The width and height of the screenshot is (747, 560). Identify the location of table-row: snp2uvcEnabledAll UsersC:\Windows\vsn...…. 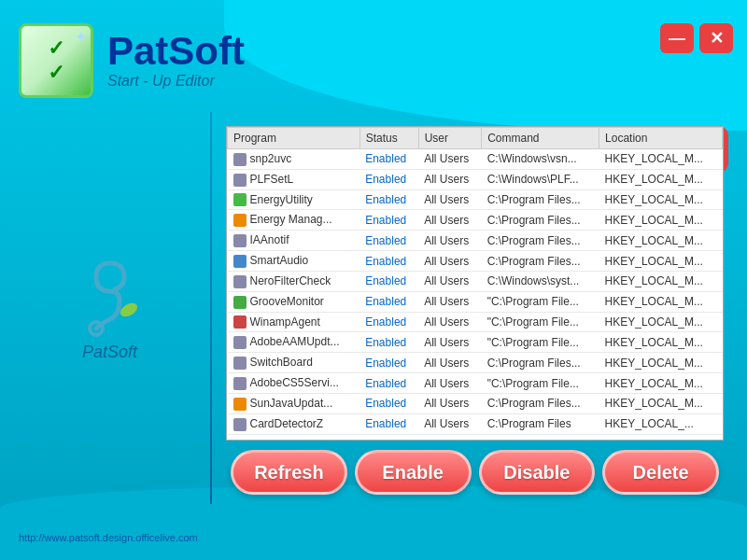
(475, 160).